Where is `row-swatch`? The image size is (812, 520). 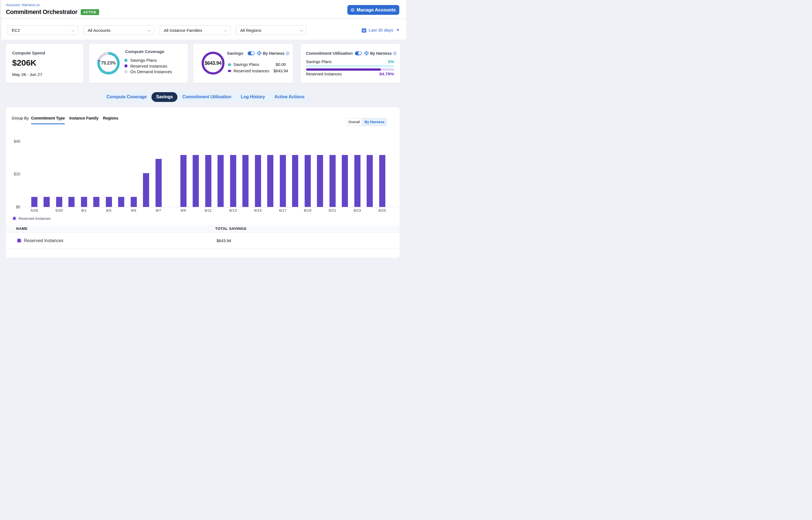 row-swatch is located at coordinates (19, 240).